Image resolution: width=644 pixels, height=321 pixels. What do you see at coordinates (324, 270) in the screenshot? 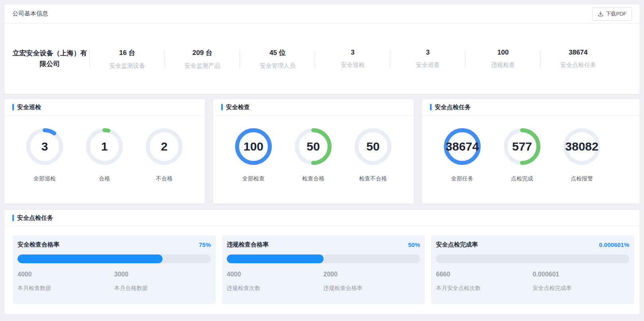
I see `panel-violation-pass-rate: 违规检查合格率 50% 4000 违规检查次数 2000 违规检查合格率` at bounding box center [324, 270].